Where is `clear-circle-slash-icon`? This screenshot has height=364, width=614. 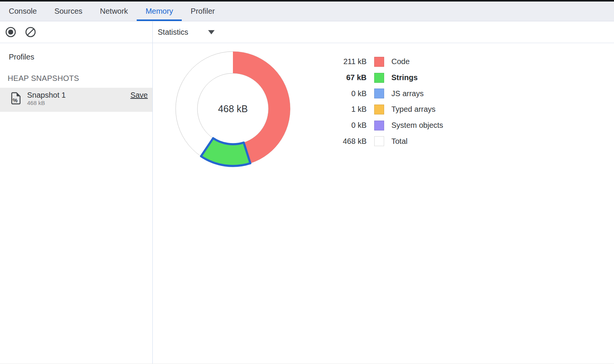
clear-circle-slash-icon is located at coordinates (31, 32).